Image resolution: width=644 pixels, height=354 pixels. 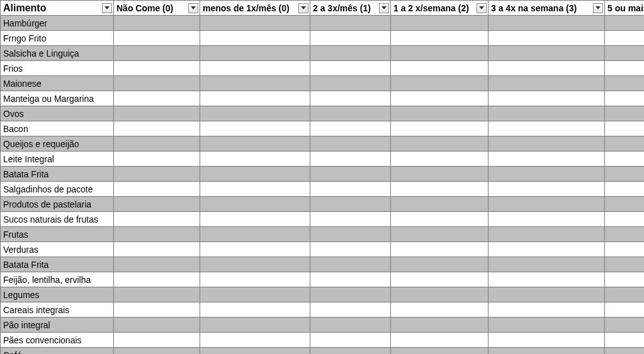 I want to click on food-cell: Frutas, so click(x=57, y=235).